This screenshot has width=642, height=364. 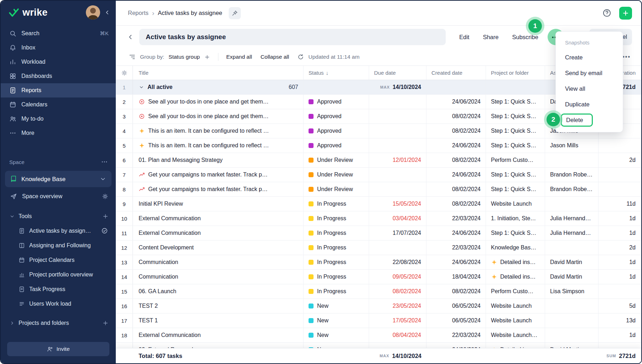 I want to click on sidebar-tool-users-work-load: Users Work load, so click(x=58, y=304).